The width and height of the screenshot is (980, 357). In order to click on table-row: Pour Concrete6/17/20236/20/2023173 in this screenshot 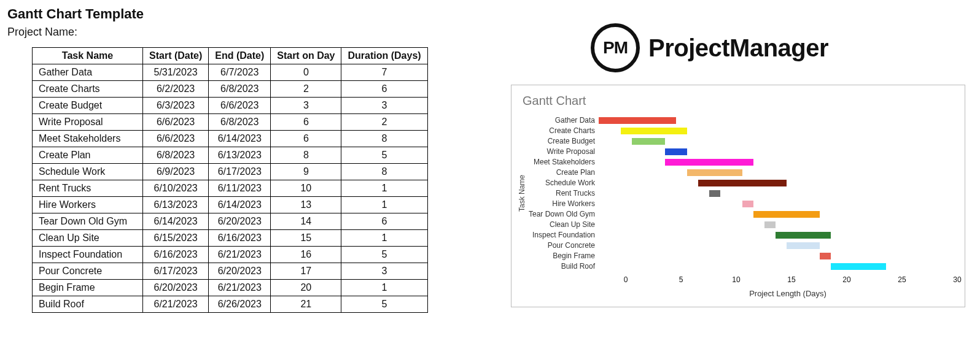, I will do `click(230, 271)`.